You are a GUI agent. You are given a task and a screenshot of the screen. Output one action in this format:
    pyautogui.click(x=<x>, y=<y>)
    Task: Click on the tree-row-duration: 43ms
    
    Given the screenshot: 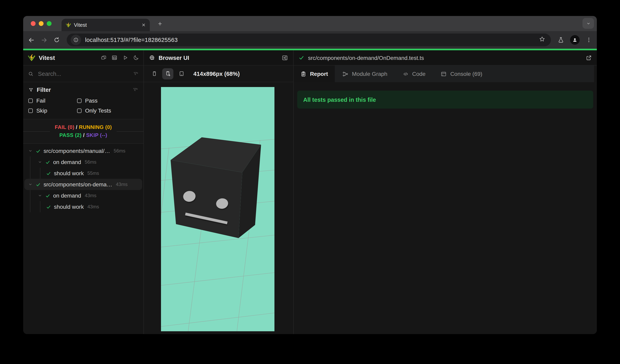 What is the action you would take?
    pyautogui.click(x=122, y=184)
    